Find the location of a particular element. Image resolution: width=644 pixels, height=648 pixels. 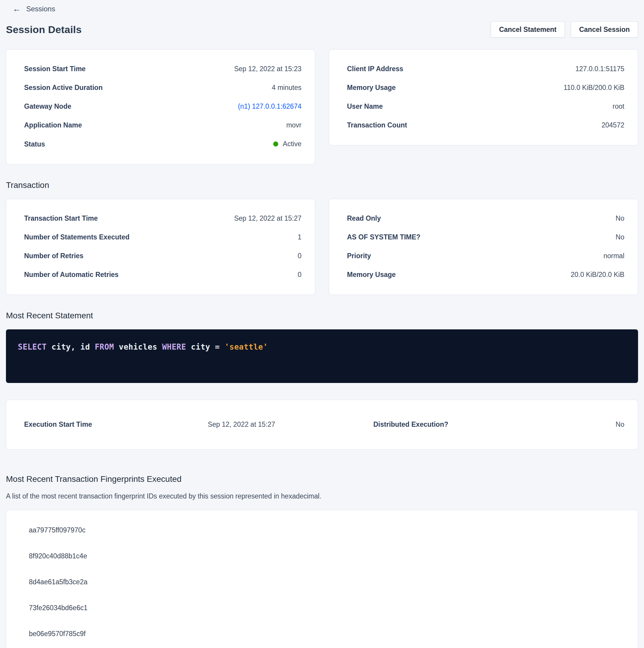

cancel-statement-button: Cancel Statement is located at coordinates (528, 30).